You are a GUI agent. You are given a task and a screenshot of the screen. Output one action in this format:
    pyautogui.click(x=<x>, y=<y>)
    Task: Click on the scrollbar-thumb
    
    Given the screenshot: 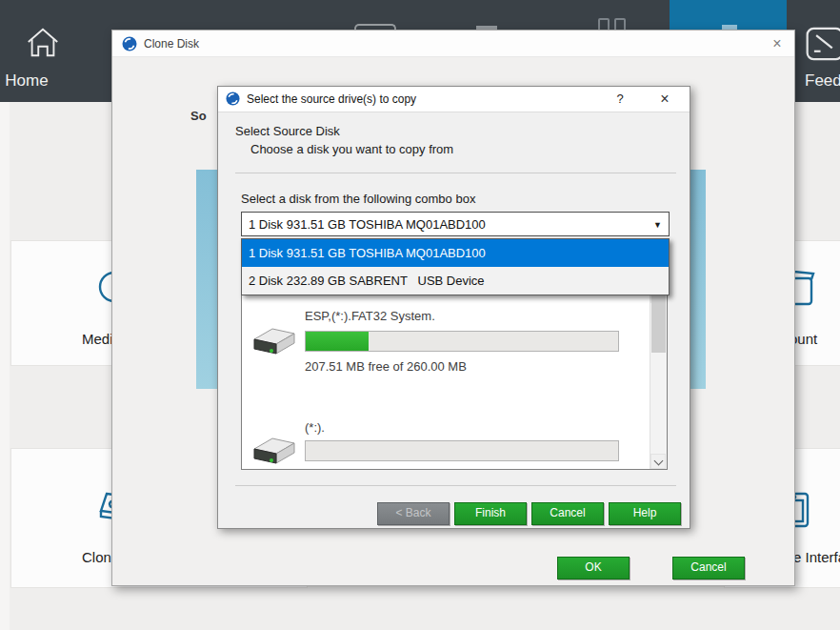 What is the action you would take?
    pyautogui.click(x=659, y=324)
    